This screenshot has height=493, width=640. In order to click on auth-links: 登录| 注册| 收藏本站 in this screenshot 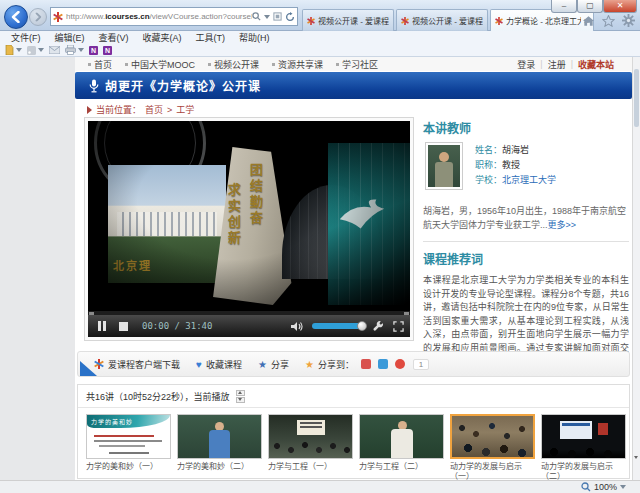, I will do `click(566, 64)`.